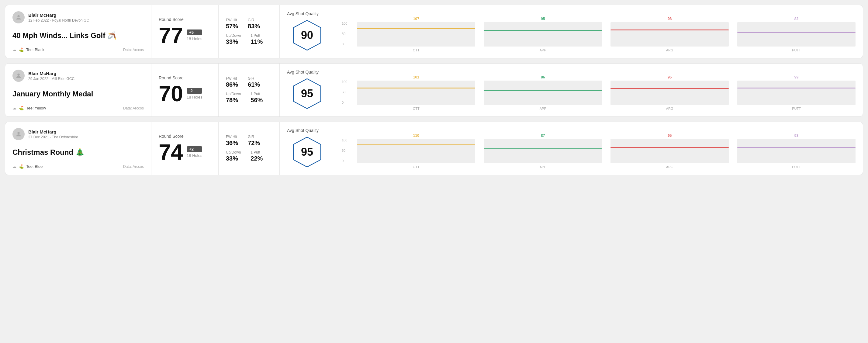  I want to click on bar-group-putt: 93PUTT, so click(797, 151).